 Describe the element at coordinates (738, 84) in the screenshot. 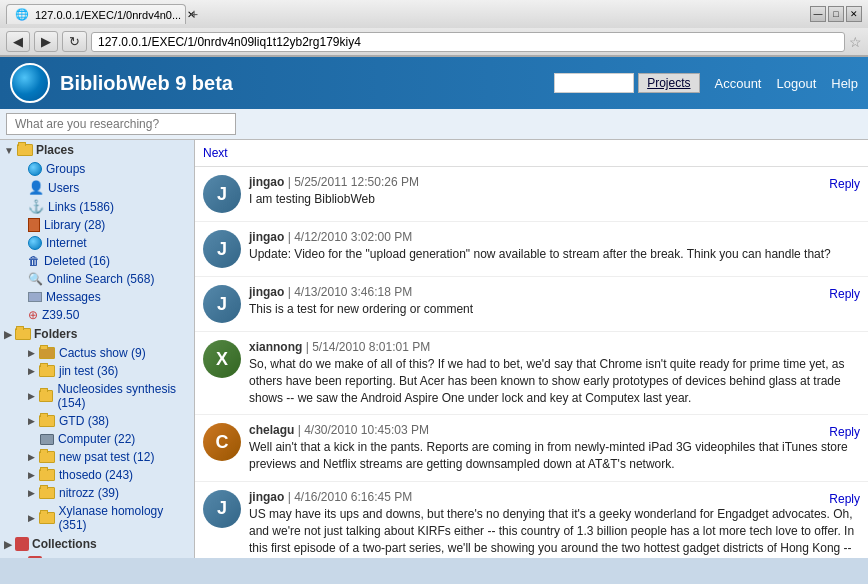

I see `account-link: Account` at that location.